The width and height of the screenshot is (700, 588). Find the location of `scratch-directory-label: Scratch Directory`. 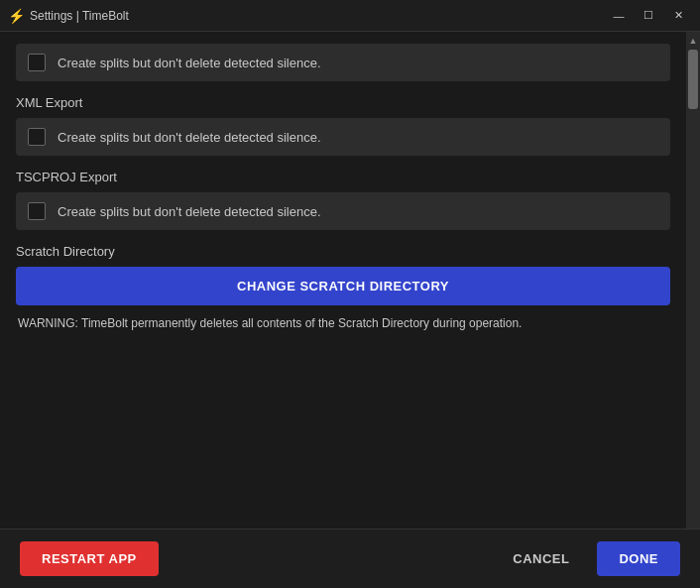

scratch-directory-label: Scratch Directory is located at coordinates (343, 252).